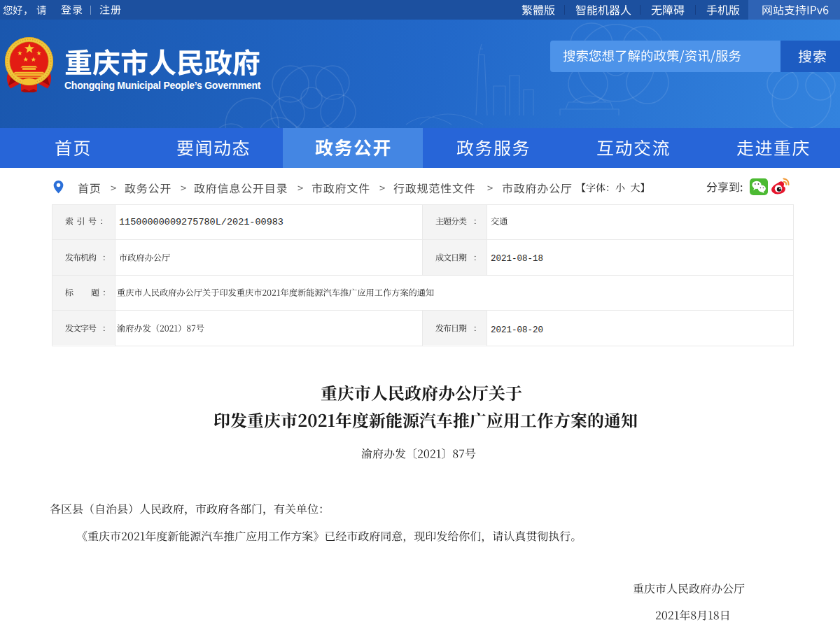 Image resolution: width=840 pixels, height=629 pixels. Describe the element at coordinates (202, 222) in the screenshot. I see `svg-text: 11500000009275780L/2021-00983` at that location.